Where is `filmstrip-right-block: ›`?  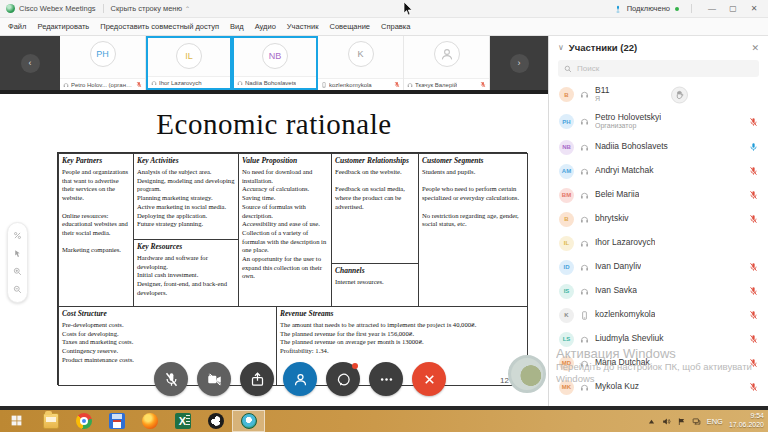 filmstrip-right-block: › is located at coordinates (519, 63).